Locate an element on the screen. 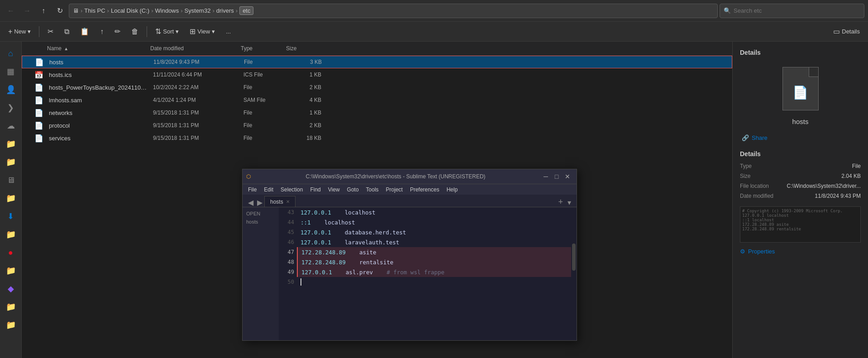  sublime-tab-hosts: hosts ✕ is located at coordinates (280, 201).